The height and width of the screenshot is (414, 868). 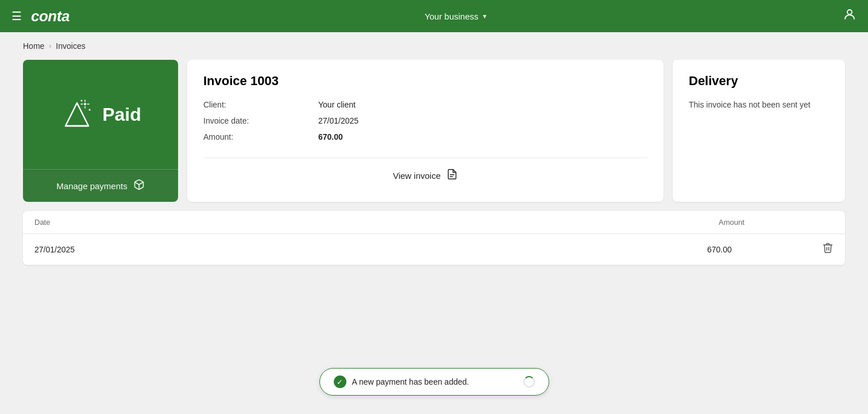 I want to click on date-label: Invoice date:, so click(x=261, y=121).